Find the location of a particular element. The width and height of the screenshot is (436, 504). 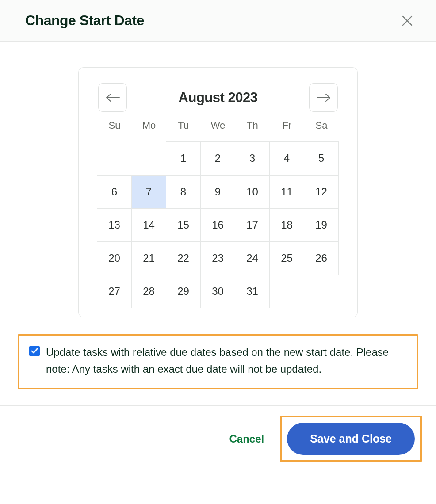

save-and-close-button: Save and Close is located at coordinates (351, 439).